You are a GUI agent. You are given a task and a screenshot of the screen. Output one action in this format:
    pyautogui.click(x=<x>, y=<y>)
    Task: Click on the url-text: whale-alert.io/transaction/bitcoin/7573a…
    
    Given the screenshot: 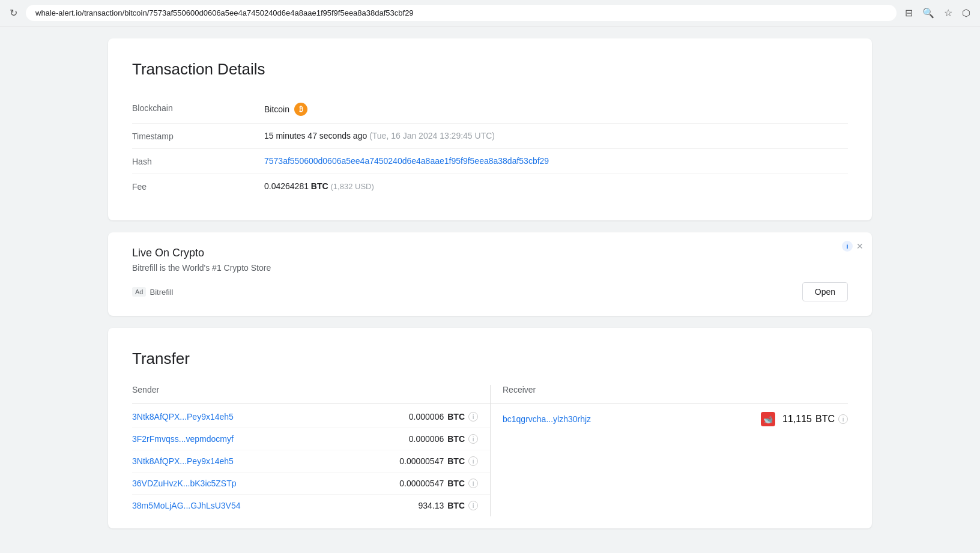 What is the action you would take?
    pyautogui.click(x=225, y=13)
    